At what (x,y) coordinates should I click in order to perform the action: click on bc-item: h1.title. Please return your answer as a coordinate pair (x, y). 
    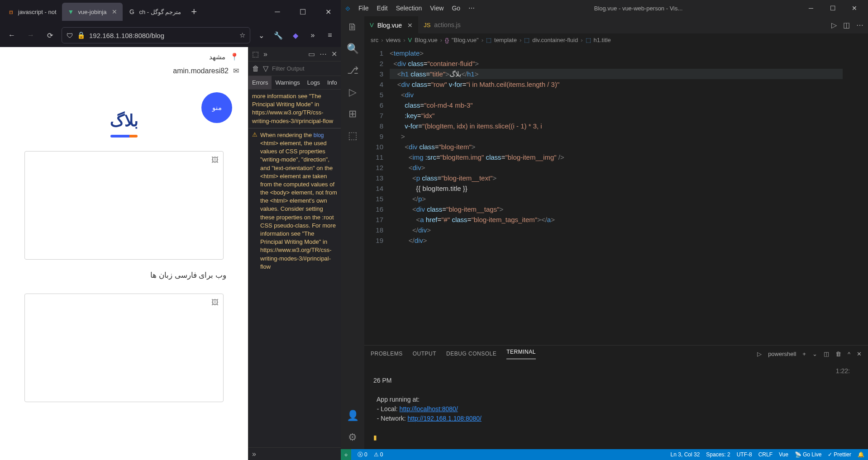
    Looking at the image, I should click on (602, 40).